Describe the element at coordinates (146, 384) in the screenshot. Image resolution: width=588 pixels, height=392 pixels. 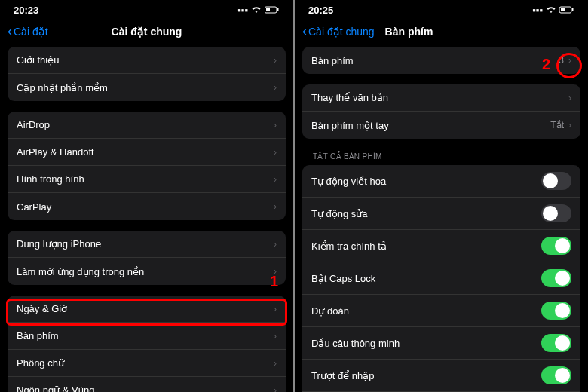
I see `settings-row: Ngôn ngữ & Vùng ›` at that location.